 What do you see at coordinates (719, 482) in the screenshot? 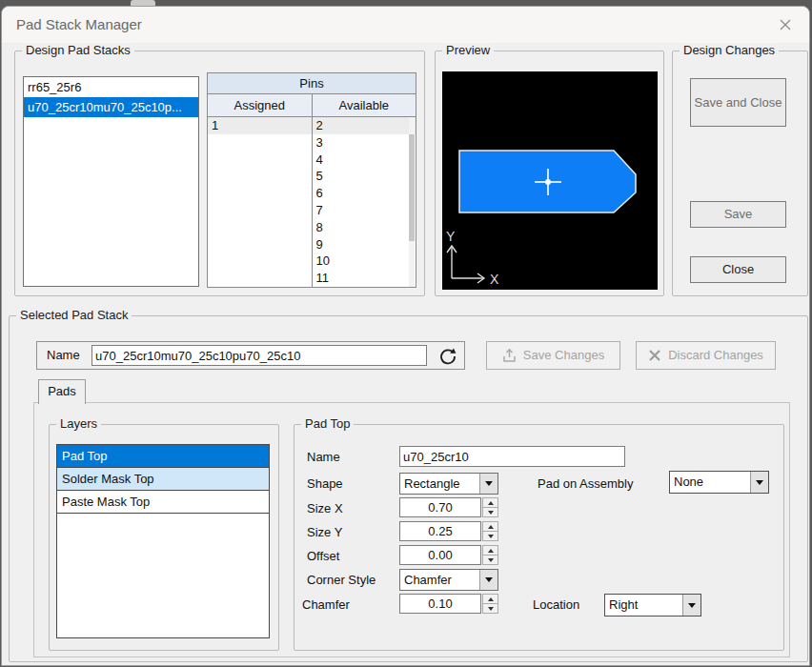
I see `pad-on-assembly-dropdown: None` at bounding box center [719, 482].